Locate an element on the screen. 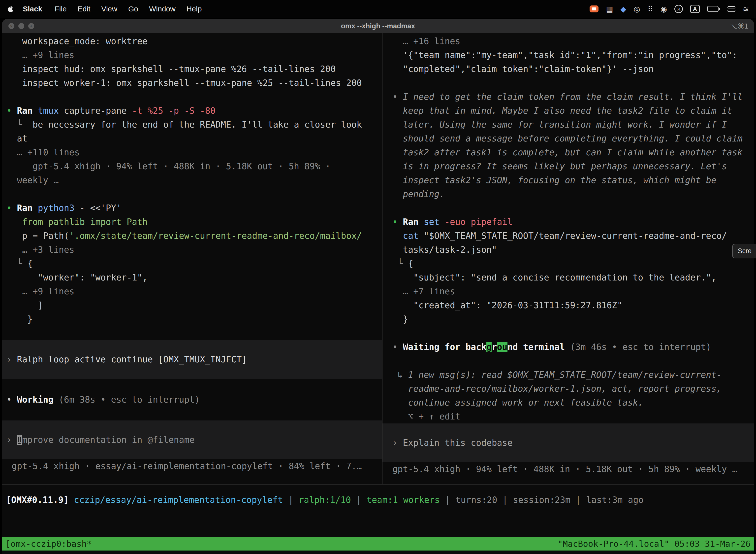 The height and width of the screenshot is (554, 756). terminal-line: gpt-5.4 xhigh · essay/ai-reimplementatio… is located at coordinates (192, 466).